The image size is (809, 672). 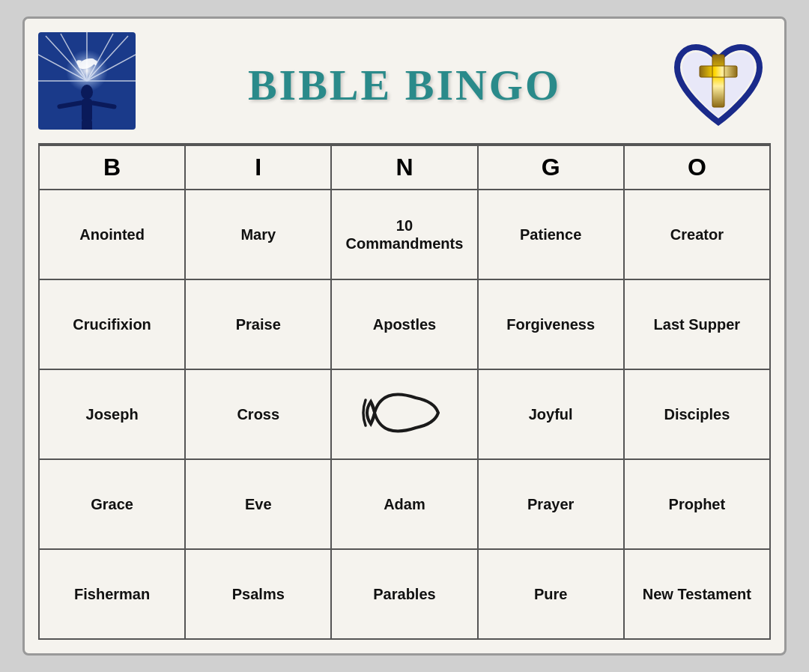 I want to click on cell-o3: Disciples, so click(x=697, y=414).